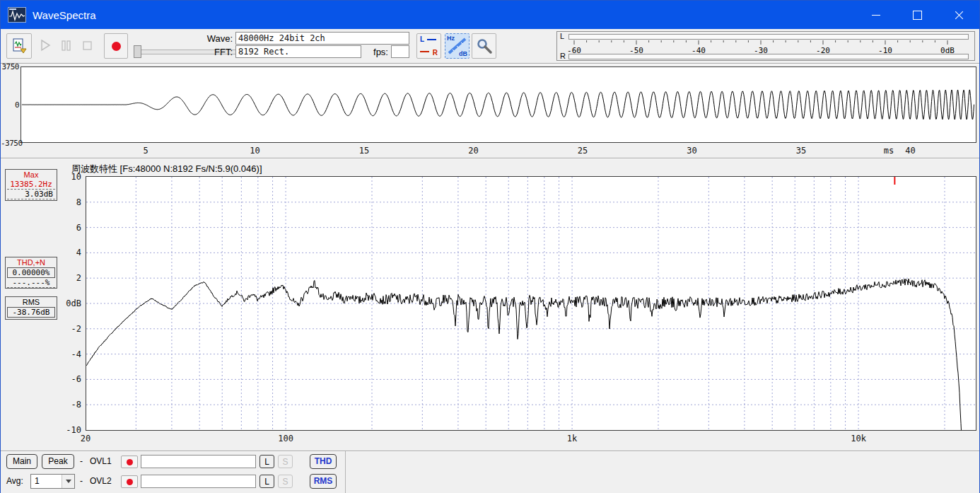 This screenshot has width=980, height=493. I want to click on record-button, so click(116, 46).